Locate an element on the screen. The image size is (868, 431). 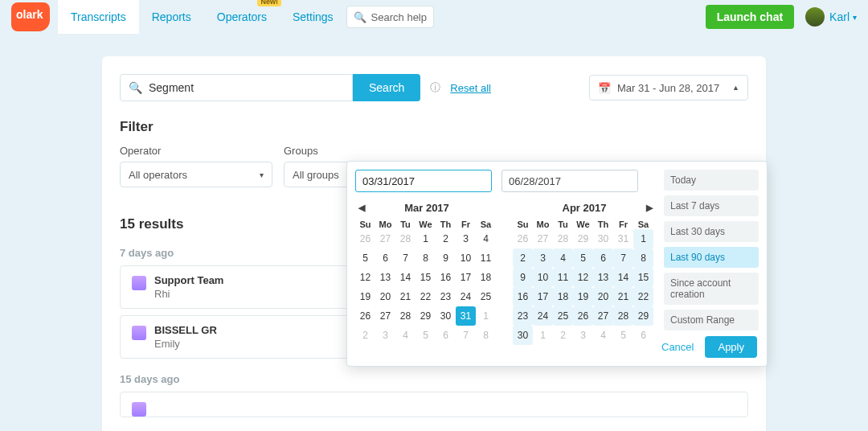
search-input: 🔍 Segment is located at coordinates (236, 88).